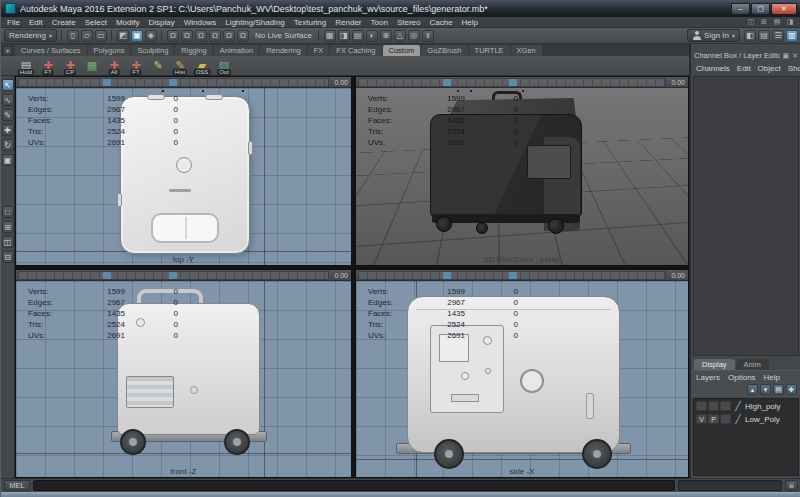 The image size is (800, 497). I want to click on shelf-tab-fx-caching: FX Caching, so click(356, 50).